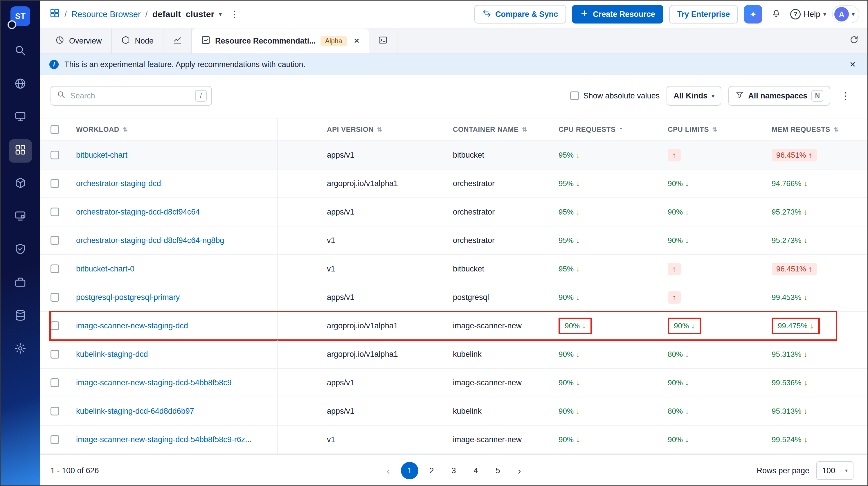 This screenshot has width=868, height=486. I want to click on cpu-requests-cell: 95%↓, so click(601, 241).